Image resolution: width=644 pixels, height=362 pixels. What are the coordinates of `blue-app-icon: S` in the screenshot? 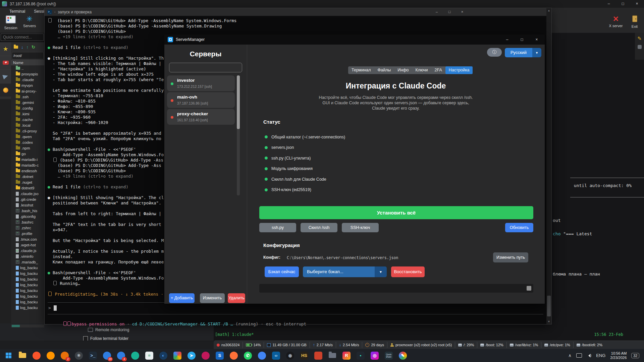 It's located at (220, 356).